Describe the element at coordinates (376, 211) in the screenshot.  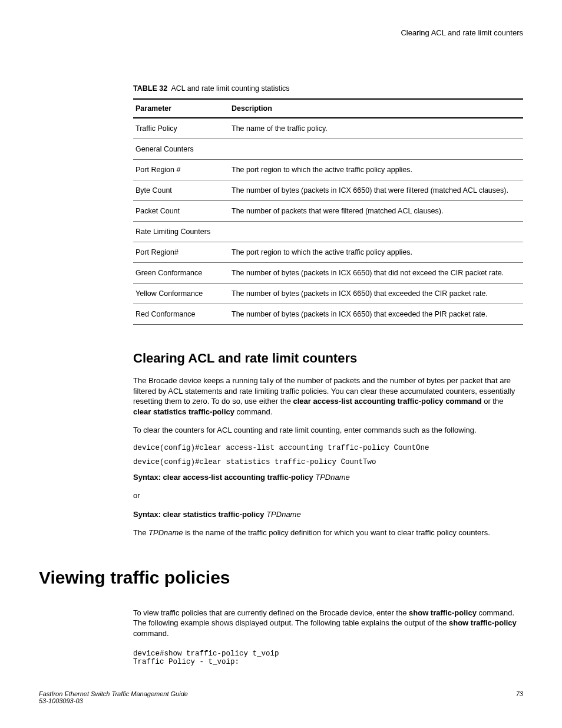
I see `cell-desc: The number of packets that were filtered…` at that location.